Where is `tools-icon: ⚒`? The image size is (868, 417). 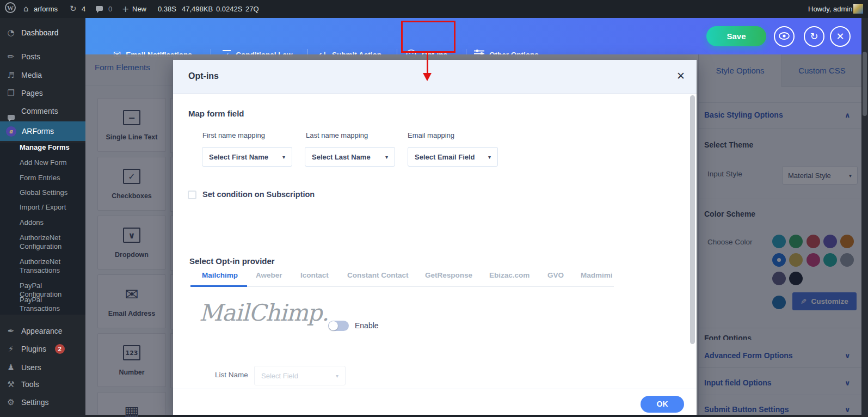 tools-icon: ⚒ is located at coordinates (11, 384).